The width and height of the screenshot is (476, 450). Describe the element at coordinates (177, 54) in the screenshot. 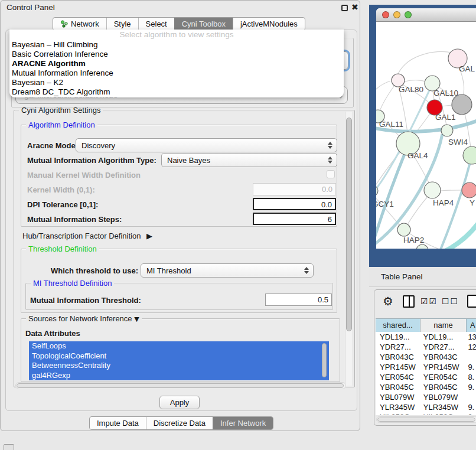

I see `algorithm-option: Basic Correlation Inference` at that location.